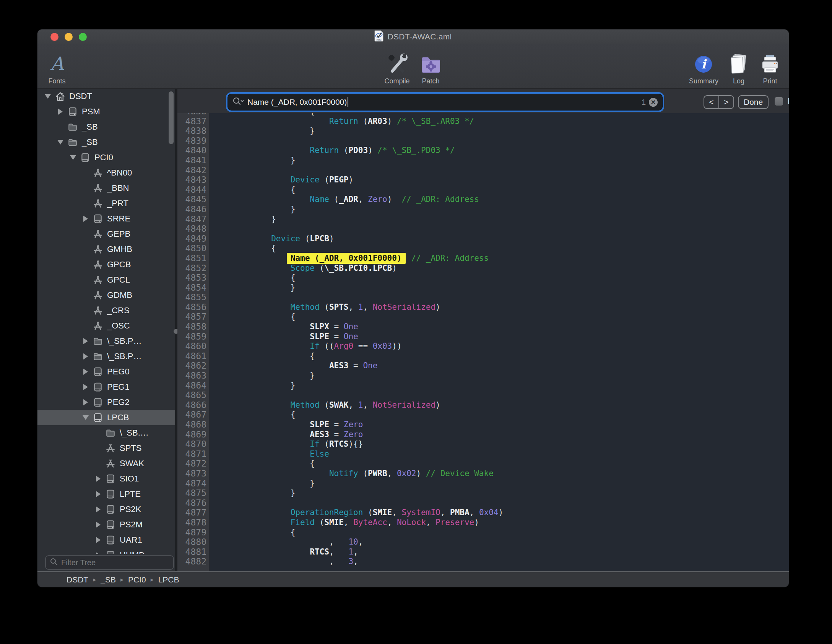 The width and height of the screenshot is (832, 644). Describe the element at coordinates (106, 540) in the screenshot. I see `tree-item-uar1: UAR1` at that location.